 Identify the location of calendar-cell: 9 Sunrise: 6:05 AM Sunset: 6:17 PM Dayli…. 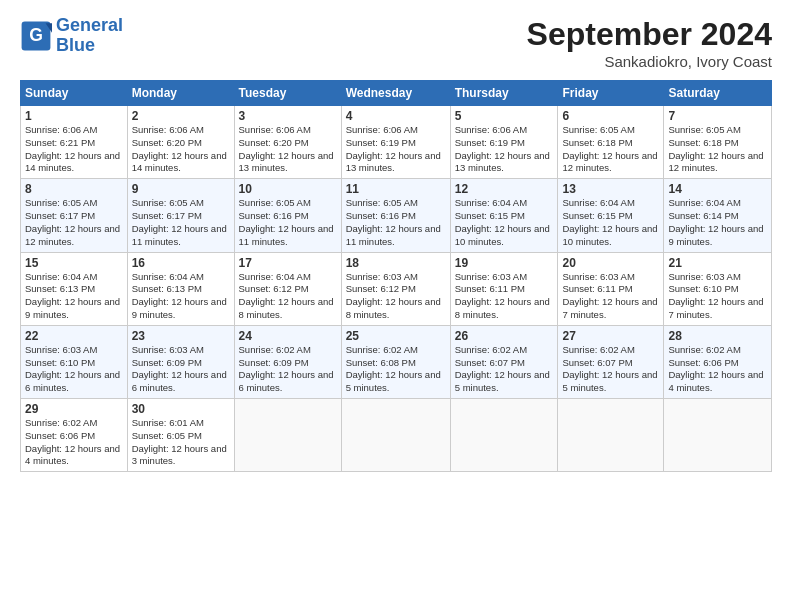
(180, 216).